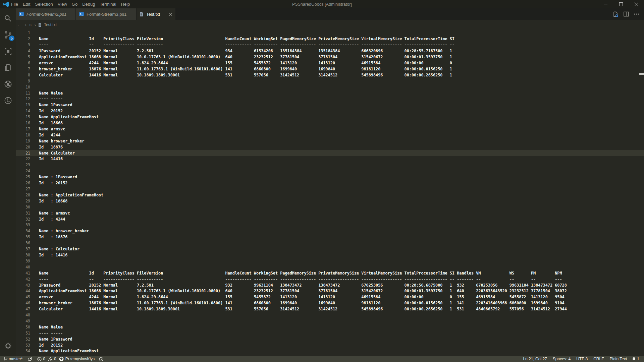  What do you see at coordinates (23, 165) in the screenshot?
I see `line-number: 23` at bounding box center [23, 165].